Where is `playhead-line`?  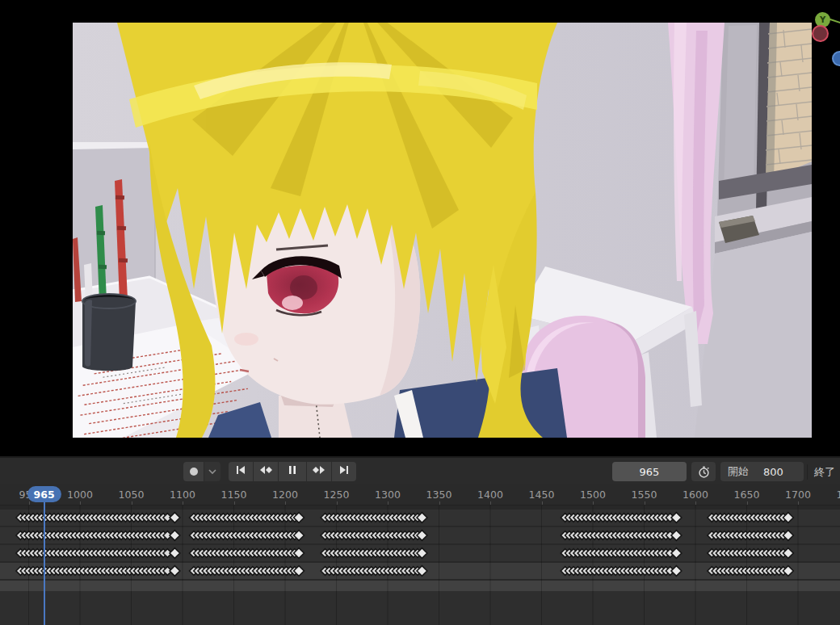 playhead-line is located at coordinates (44, 563).